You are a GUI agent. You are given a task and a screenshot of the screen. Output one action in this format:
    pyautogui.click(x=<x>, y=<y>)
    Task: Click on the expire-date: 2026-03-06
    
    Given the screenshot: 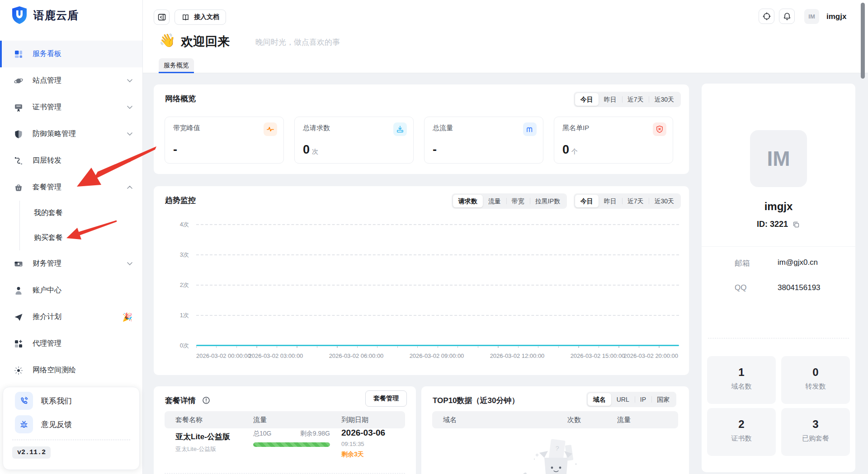 What is the action you would take?
    pyautogui.click(x=363, y=433)
    